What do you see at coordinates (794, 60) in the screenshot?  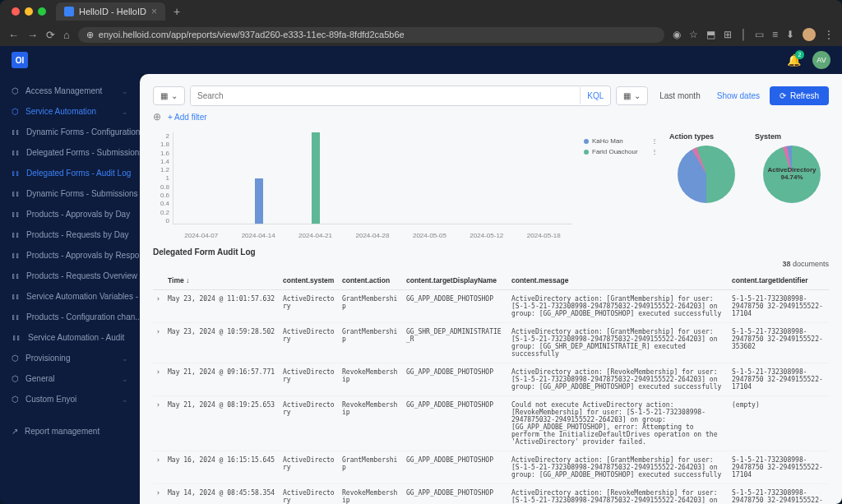 I see `notifications-icon: 🔔2` at bounding box center [794, 60].